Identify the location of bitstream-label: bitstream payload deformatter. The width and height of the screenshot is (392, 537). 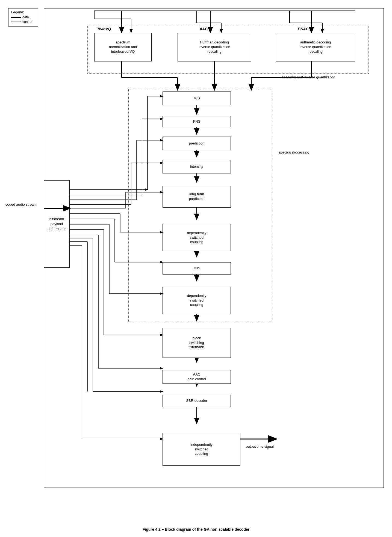
(57, 224).